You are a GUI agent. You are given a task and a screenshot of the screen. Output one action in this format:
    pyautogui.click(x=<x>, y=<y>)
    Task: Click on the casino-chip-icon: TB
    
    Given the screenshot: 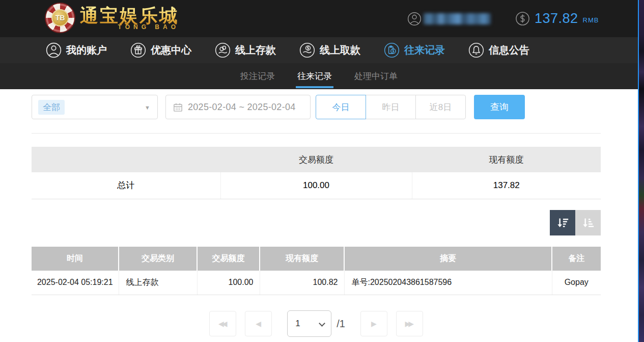 What is the action you would take?
    pyautogui.click(x=60, y=18)
    